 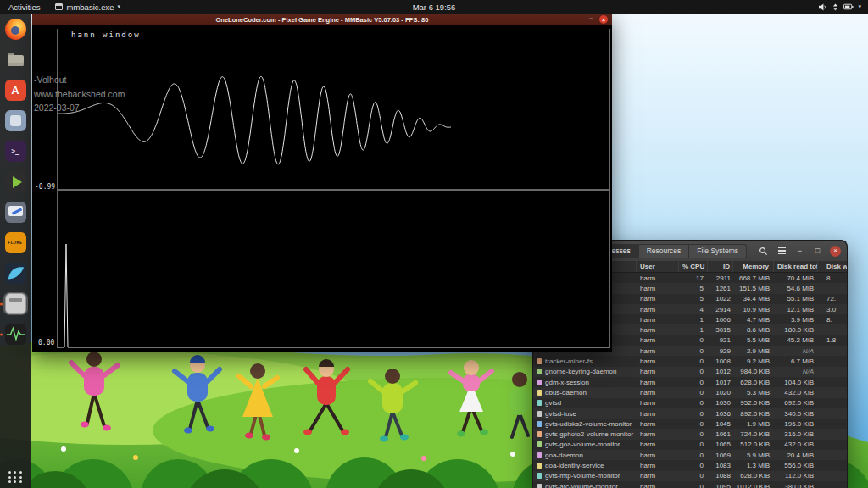 I want to click on process-name-cell: dbus-daemon, so click(x=585, y=393).